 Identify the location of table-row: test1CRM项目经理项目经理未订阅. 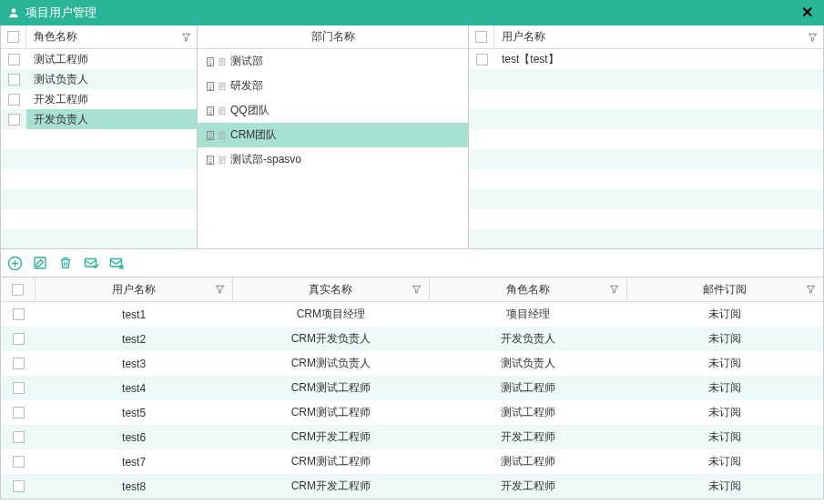
(412, 315).